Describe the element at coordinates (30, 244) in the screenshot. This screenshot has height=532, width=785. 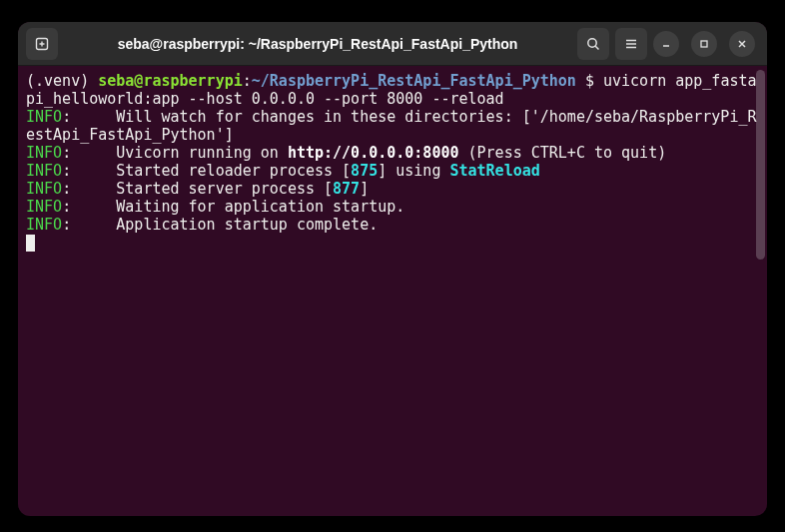
I see `cursor` at that location.